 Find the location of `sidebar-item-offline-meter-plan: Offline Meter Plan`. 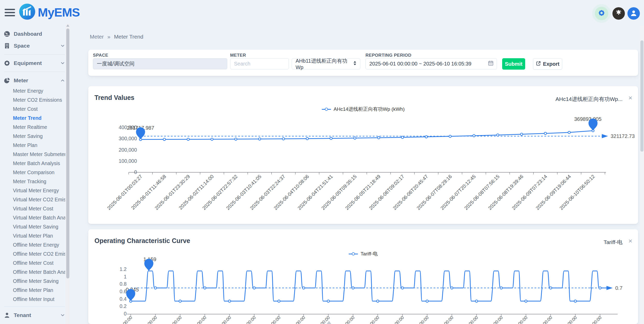

sidebar-item-offline-meter-plan: Offline Meter Plan is located at coordinates (34, 290).